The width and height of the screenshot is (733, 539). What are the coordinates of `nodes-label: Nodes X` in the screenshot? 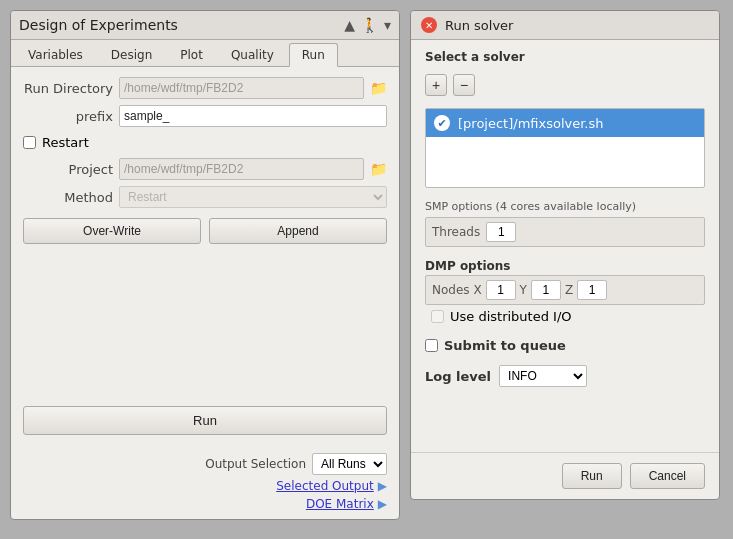 It's located at (457, 290).